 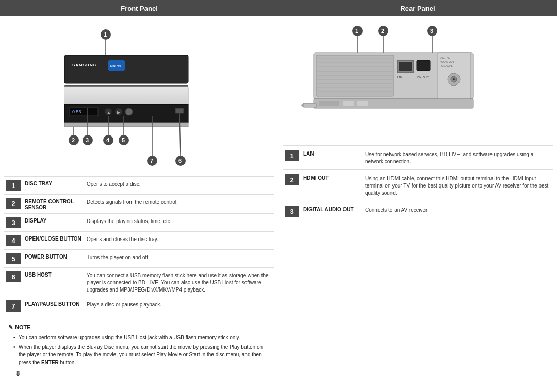 What do you see at coordinates (141, 354) in the screenshot?
I see `note-item-2: When the player displays the Blu-ray Dis…` at bounding box center [141, 354].